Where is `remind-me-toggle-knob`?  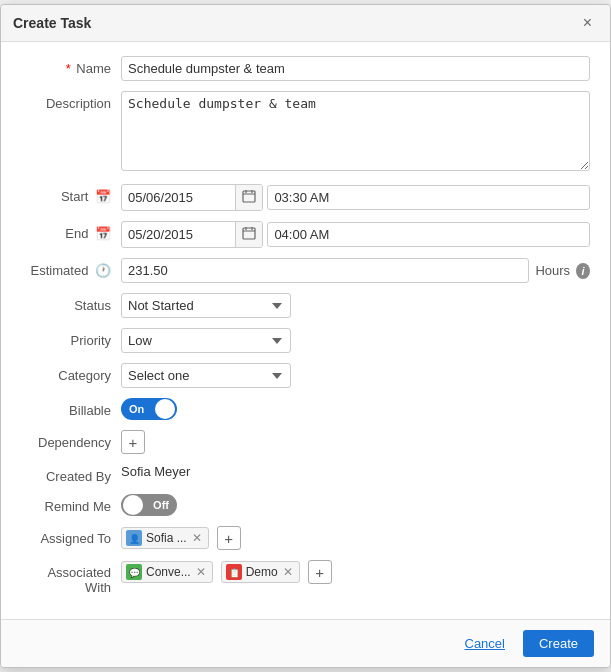 remind-me-toggle-knob is located at coordinates (133, 505).